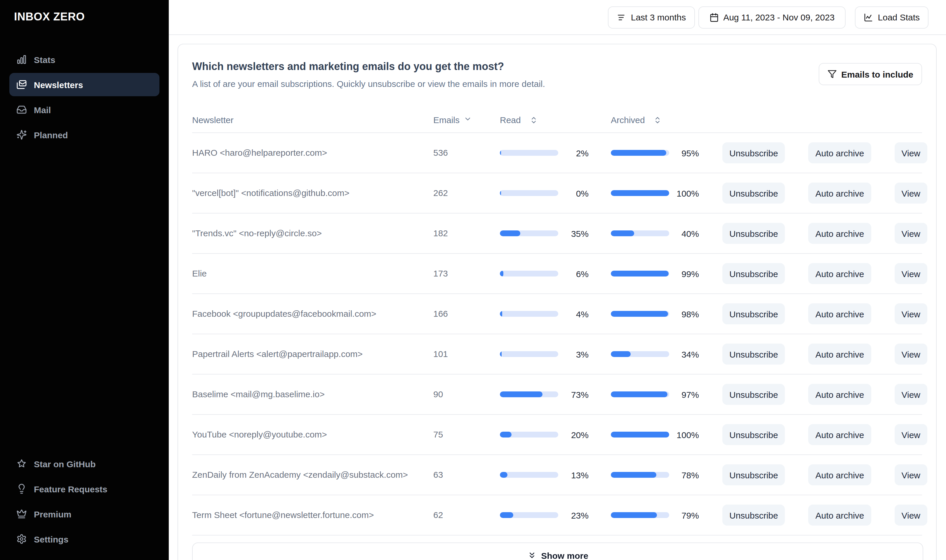  Describe the element at coordinates (892, 17) in the screenshot. I see `load-stats-button: Load Stats` at that location.